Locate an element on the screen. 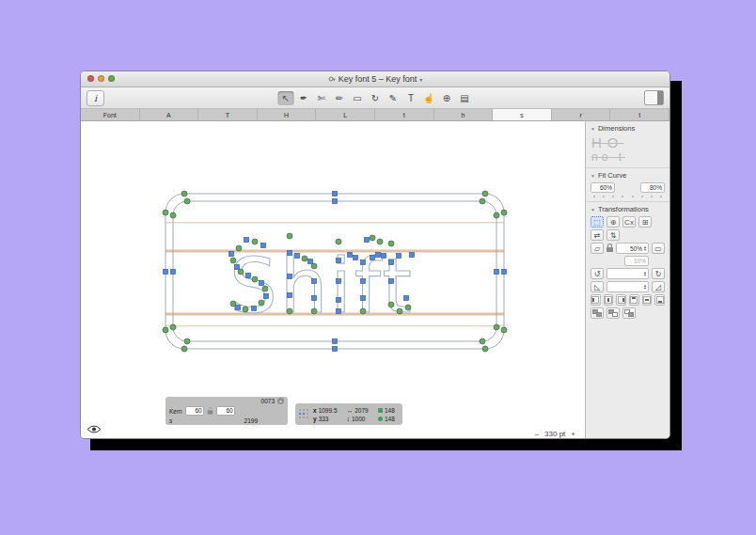 Image resolution: width=756 pixels, height=535 pixels. slant-stepper: ▲▼ is located at coordinates (645, 287).